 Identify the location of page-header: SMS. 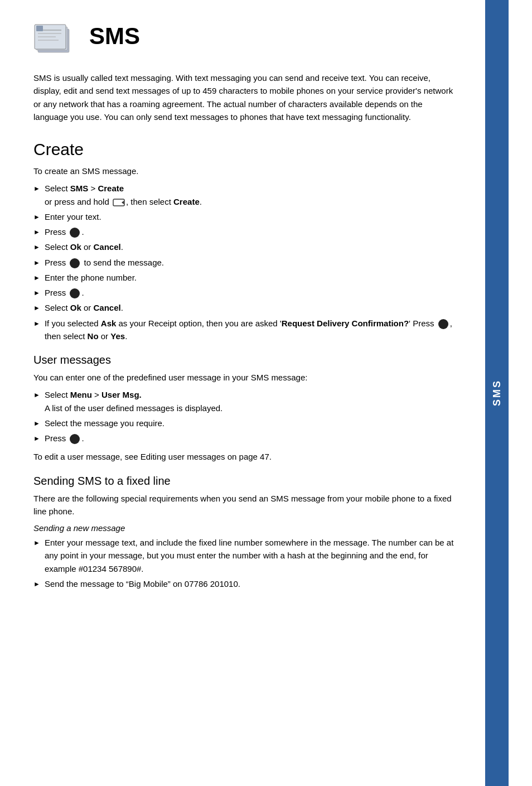
(245, 42).